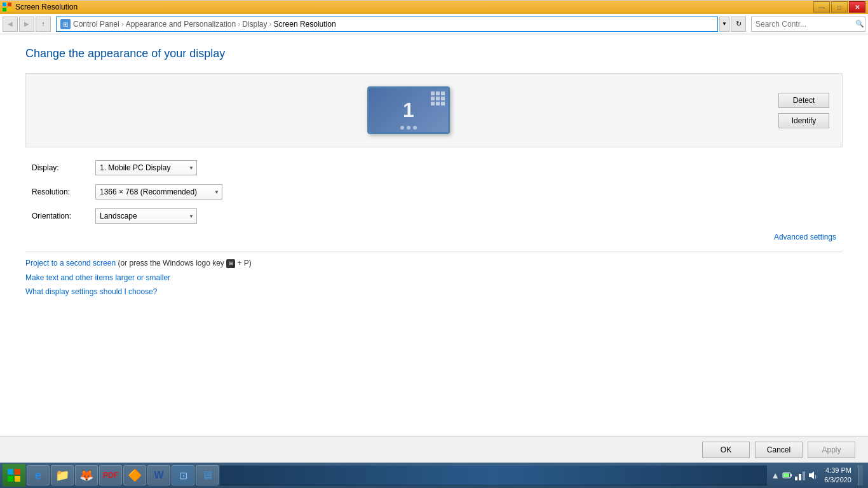  What do you see at coordinates (493, 475) in the screenshot?
I see `taskbar-middle` at bounding box center [493, 475].